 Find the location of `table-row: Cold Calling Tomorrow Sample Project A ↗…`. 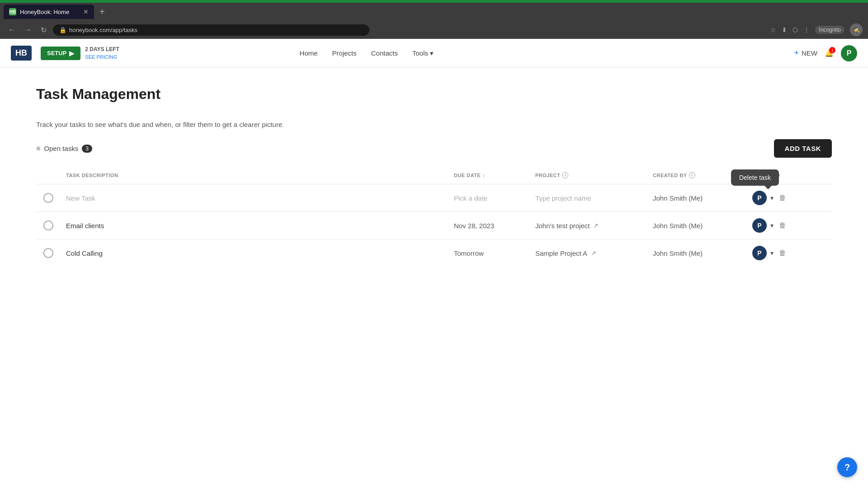

table-row: Cold Calling Tomorrow Sample Project A ↗… is located at coordinates (434, 253).